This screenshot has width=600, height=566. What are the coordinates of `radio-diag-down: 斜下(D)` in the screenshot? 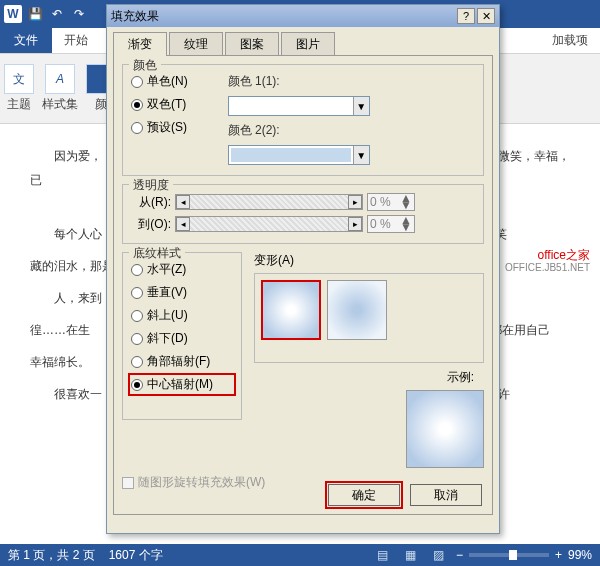 It's located at (182, 338).